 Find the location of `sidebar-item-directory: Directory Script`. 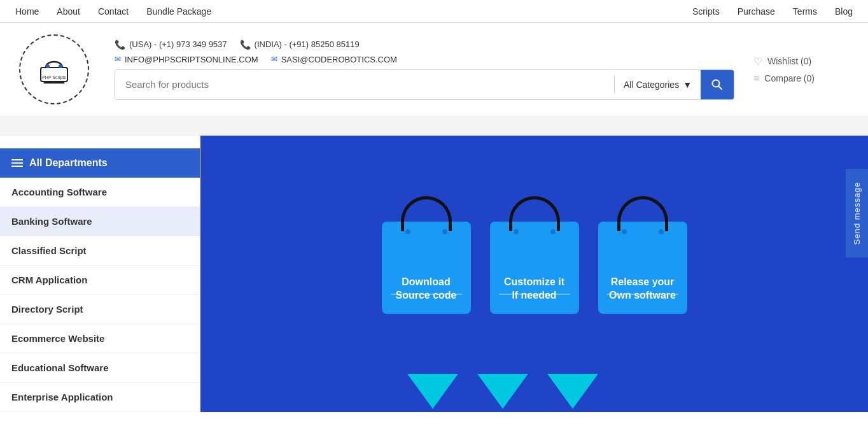

sidebar-item-directory: Directory Script is located at coordinates (100, 309).